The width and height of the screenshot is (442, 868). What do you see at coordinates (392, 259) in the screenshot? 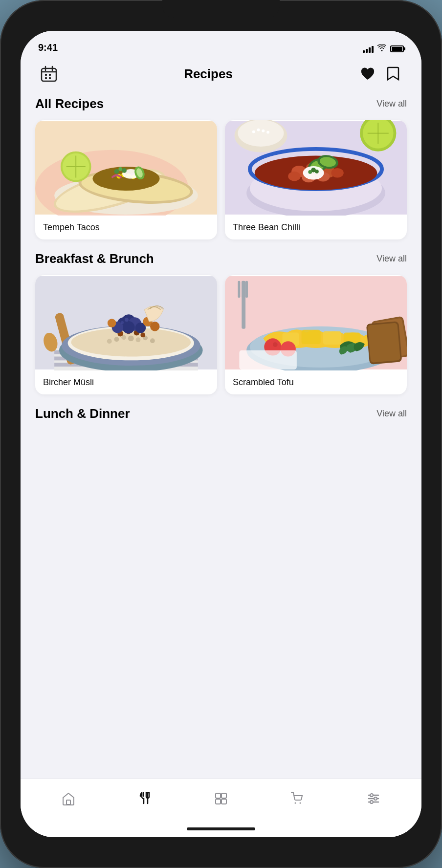
I see `view-all-breakfast-brunch: View all` at bounding box center [392, 259].